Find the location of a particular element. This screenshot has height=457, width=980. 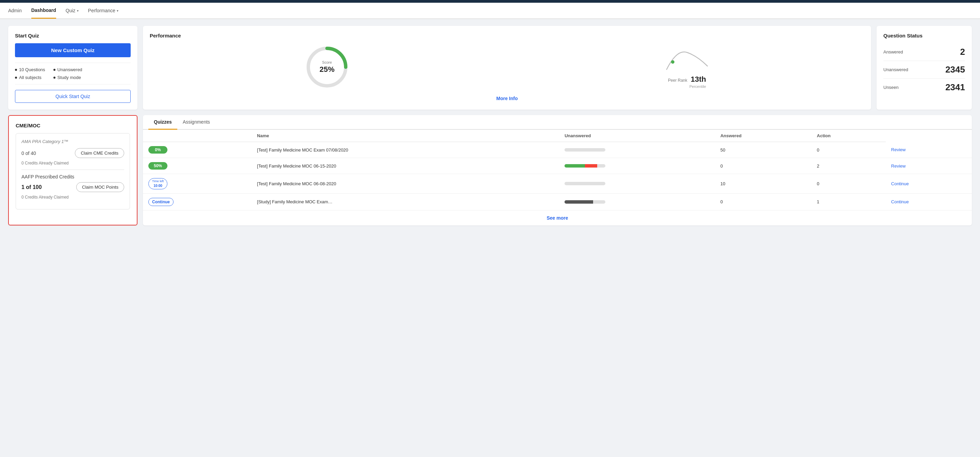

unanswered-value: 2345 is located at coordinates (955, 70).